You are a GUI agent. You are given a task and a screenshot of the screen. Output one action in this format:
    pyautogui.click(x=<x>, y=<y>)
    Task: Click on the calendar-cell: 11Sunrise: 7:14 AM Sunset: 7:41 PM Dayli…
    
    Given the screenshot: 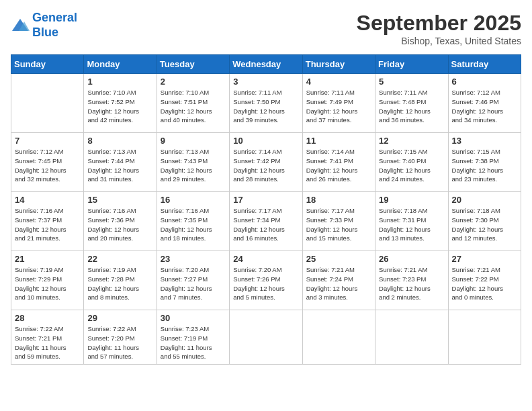 What is the action you would take?
    pyautogui.click(x=339, y=163)
    